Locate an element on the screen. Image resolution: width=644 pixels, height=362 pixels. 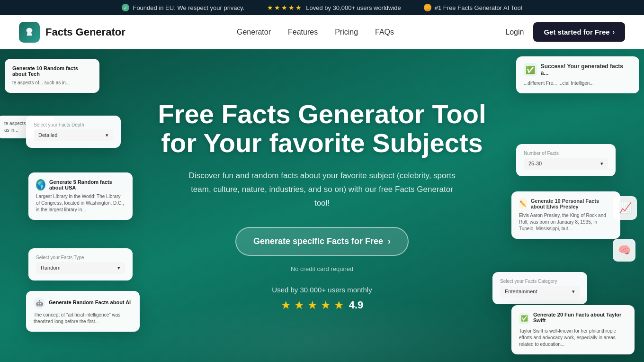
card-usa-body: Largest Library in the World: The Librar… is located at coordinates (80, 203).